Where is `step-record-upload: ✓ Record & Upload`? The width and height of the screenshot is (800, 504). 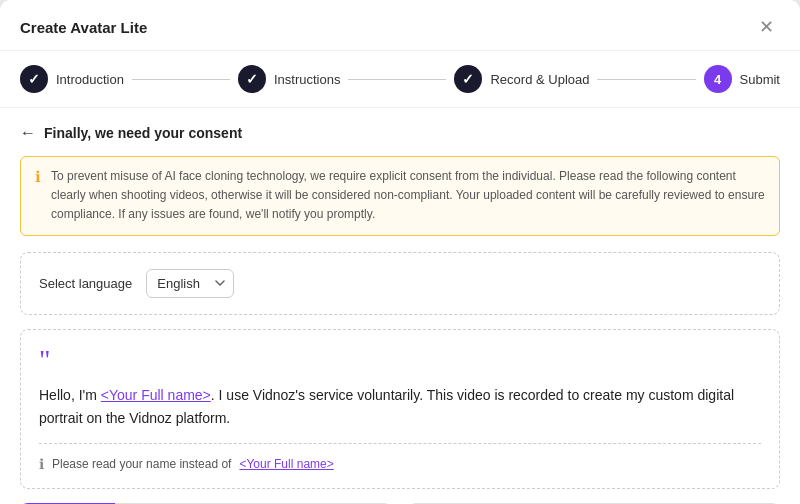 step-record-upload: ✓ Record & Upload is located at coordinates (522, 79).